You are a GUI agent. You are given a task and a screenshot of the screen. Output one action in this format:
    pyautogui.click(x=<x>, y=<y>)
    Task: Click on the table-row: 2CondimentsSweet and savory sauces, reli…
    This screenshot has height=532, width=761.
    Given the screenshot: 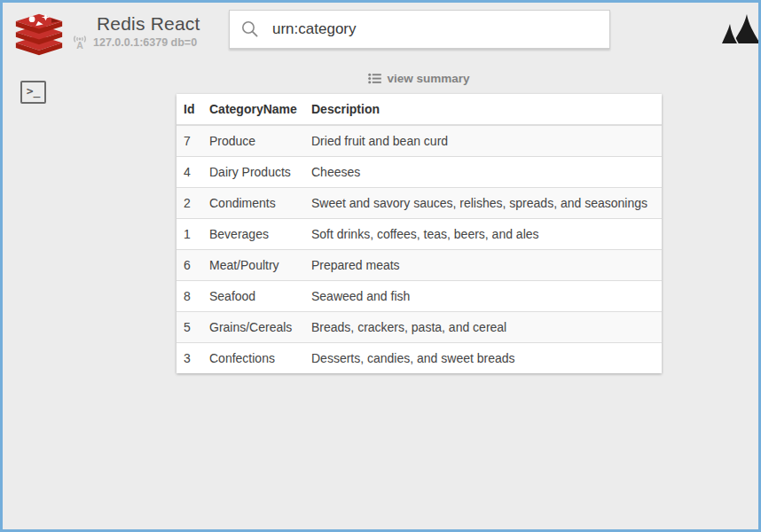 What is the action you would take?
    pyautogui.click(x=419, y=204)
    